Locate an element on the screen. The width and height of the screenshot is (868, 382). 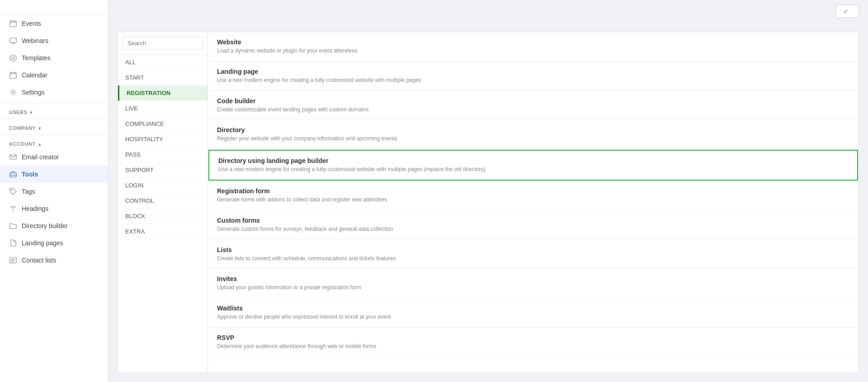
envelope-icon is located at coordinates (13, 157).